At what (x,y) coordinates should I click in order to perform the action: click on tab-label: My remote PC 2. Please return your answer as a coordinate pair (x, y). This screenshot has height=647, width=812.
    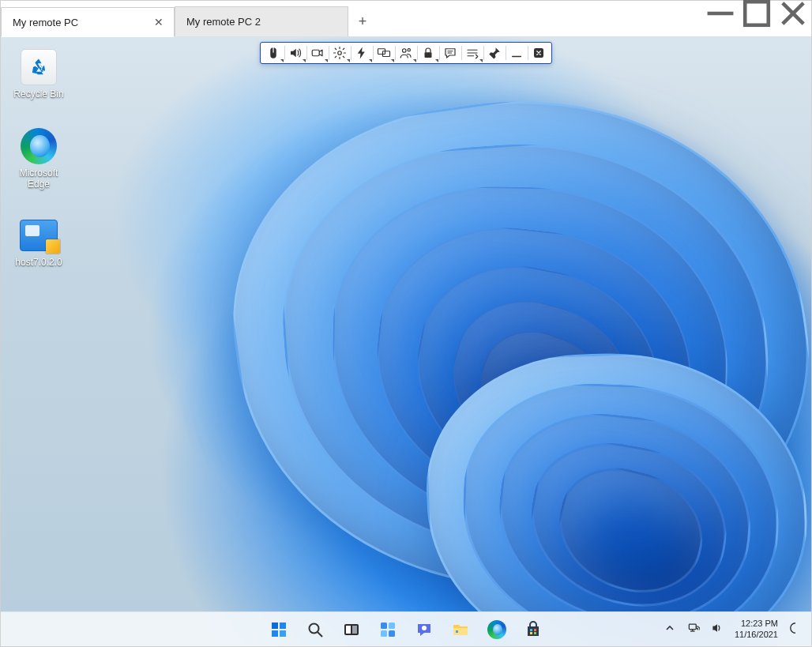
    Looking at the image, I should click on (263, 22).